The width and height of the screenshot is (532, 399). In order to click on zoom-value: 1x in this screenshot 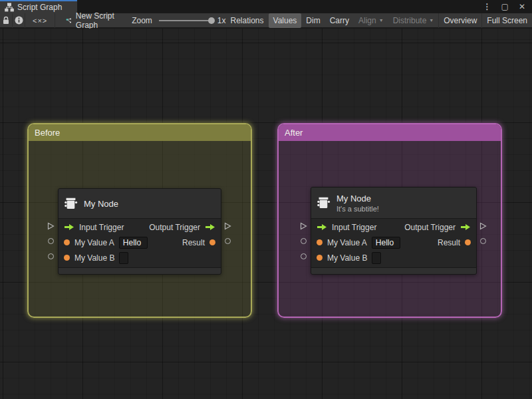, I will do `click(222, 21)`.